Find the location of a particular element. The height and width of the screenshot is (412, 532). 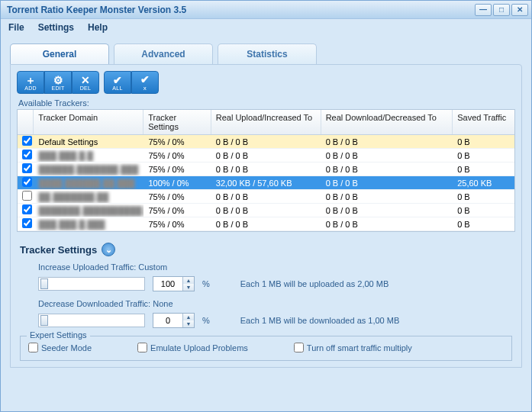

cell-domain: ███████.██████████.███ is located at coordinates (89, 211).